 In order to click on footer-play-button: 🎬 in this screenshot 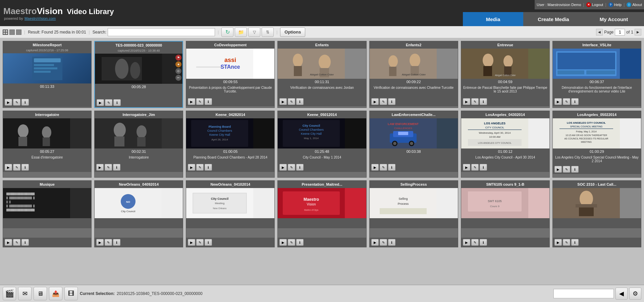, I will do `click(9, 294)`.